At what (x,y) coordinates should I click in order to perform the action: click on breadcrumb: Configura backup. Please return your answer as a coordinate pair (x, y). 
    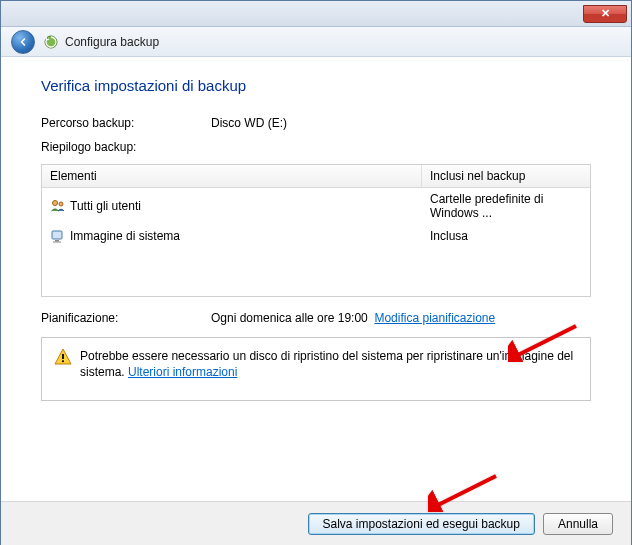
    Looking at the image, I should click on (112, 42).